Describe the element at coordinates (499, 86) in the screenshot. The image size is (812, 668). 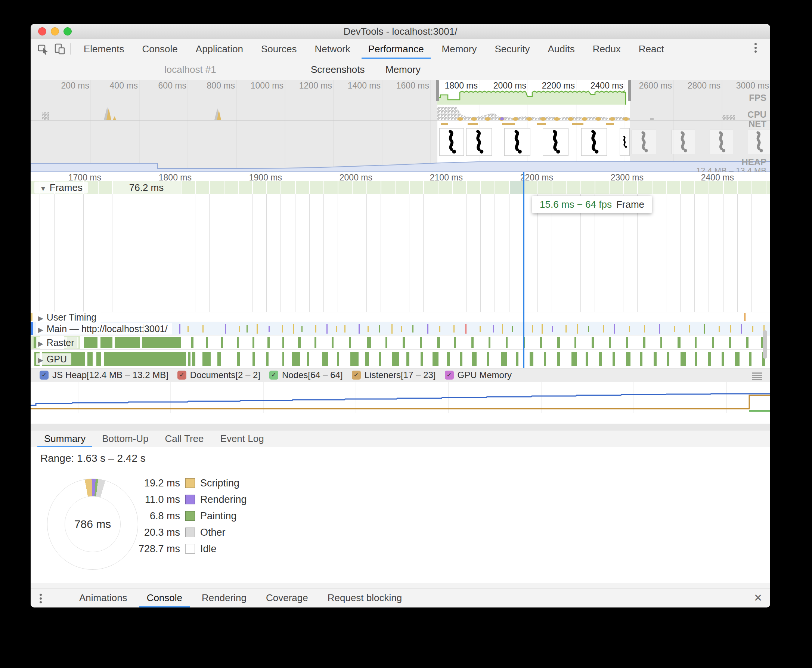
I see `overview-ruler-label: 2000 ms` at that location.